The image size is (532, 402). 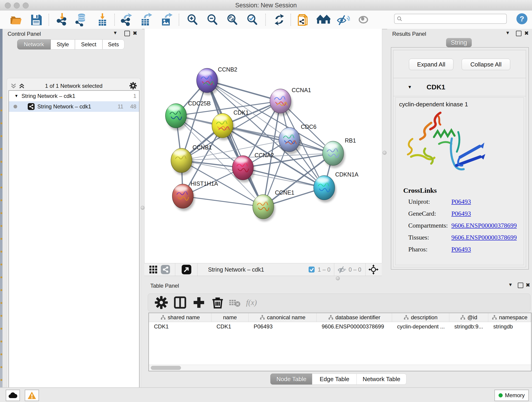 What do you see at coordinates (338, 278) in the screenshot?
I see `horizontal-splitter-handle` at bounding box center [338, 278].